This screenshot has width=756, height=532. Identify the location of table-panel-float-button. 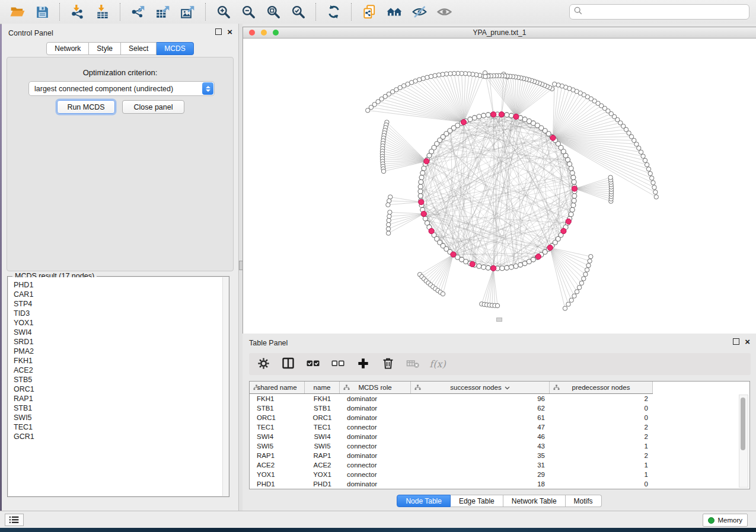
(736, 341).